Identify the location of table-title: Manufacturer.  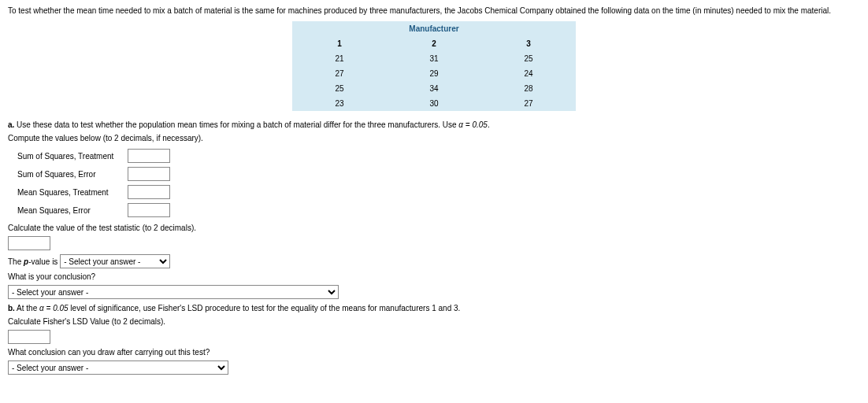
(434, 28).